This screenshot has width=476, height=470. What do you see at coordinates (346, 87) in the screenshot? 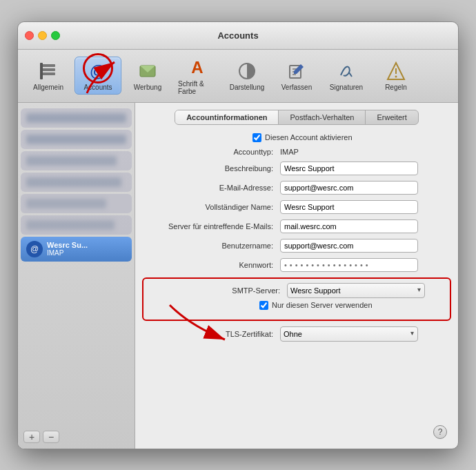
I see `toolbar-signaturen-label: Signaturen` at bounding box center [346, 87].